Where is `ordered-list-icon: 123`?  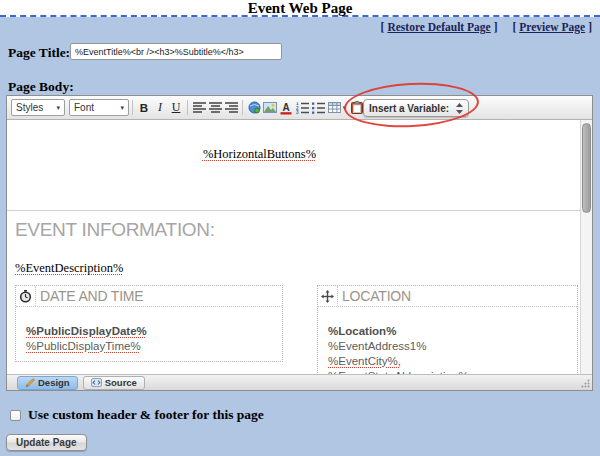 ordered-list-icon: 123 is located at coordinates (302, 108).